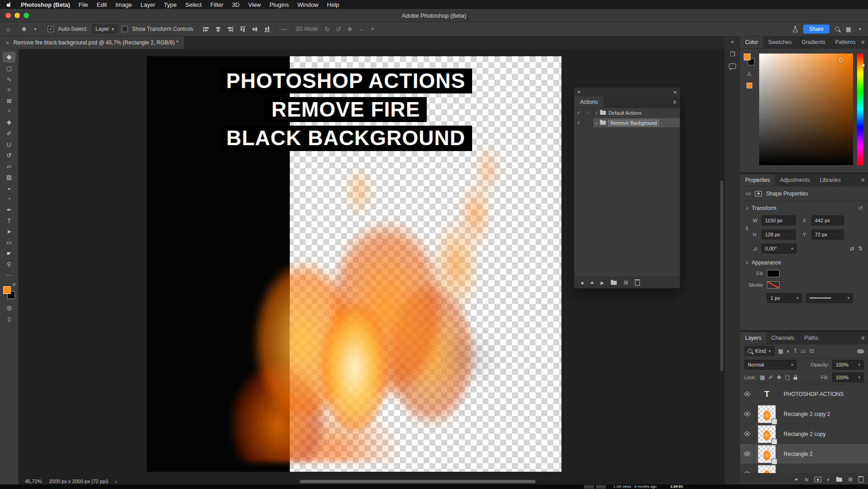 This screenshot has width=868, height=489. I want to click on transform-section-title: ∨ Transform ↺, so click(804, 208).